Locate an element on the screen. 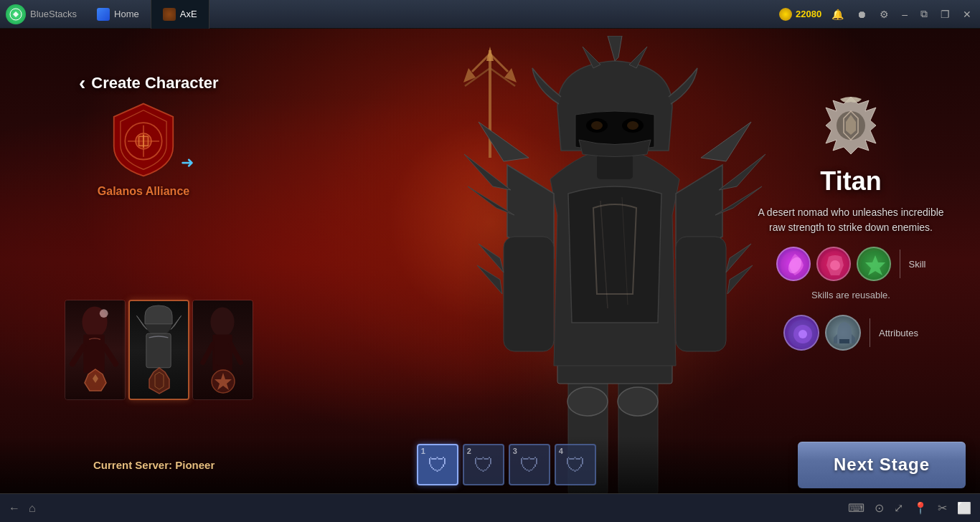 This screenshot has height=522, width=980. record-icon: ⏺ is located at coordinates (862, 14).